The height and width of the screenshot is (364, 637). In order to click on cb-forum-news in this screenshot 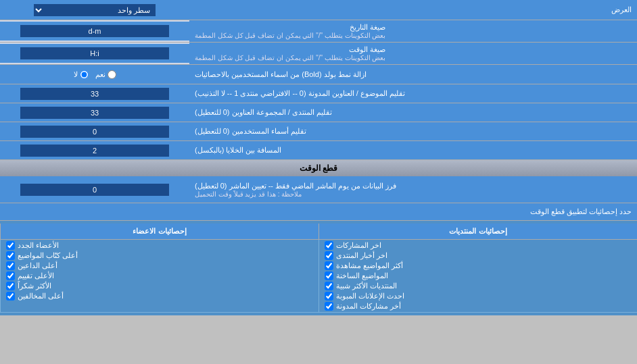, I will do `click(329, 255)`.